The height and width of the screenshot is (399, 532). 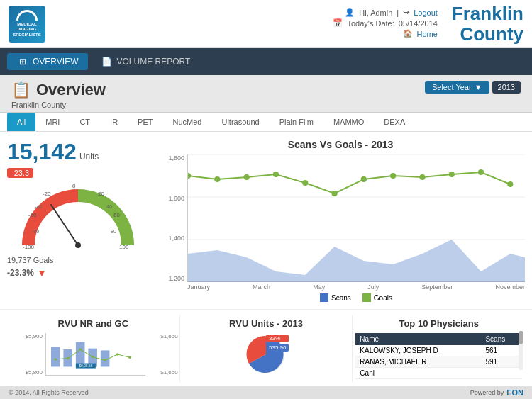 I want to click on nav-overview: ⊞ OVERVIEW, so click(x=48, y=62).